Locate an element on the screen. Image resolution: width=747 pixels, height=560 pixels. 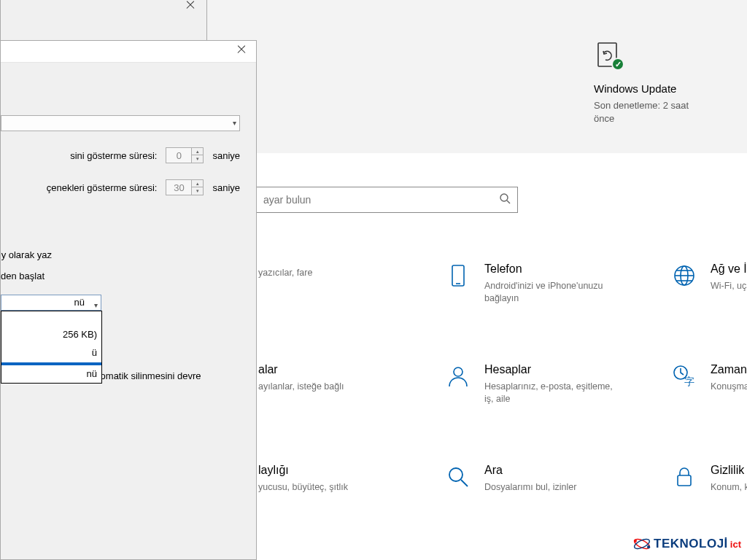
check-badge-icon is located at coordinates (618, 64).